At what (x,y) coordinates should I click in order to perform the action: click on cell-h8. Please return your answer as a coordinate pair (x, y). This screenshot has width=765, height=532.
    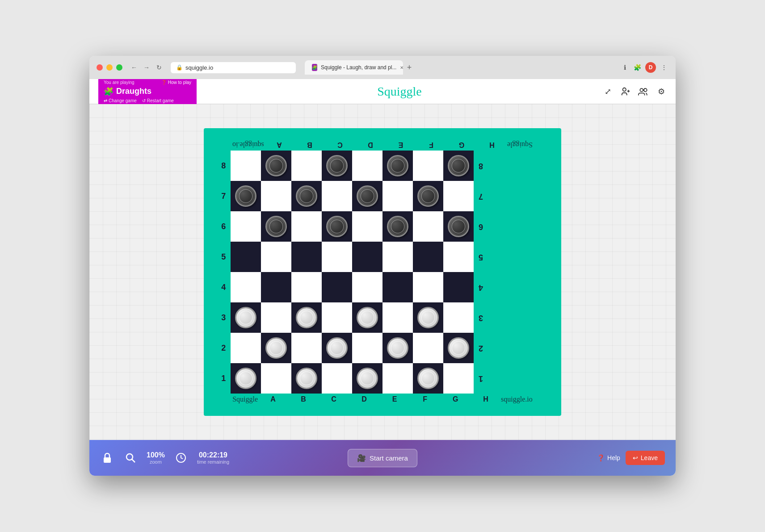
    Looking at the image, I should click on (458, 166).